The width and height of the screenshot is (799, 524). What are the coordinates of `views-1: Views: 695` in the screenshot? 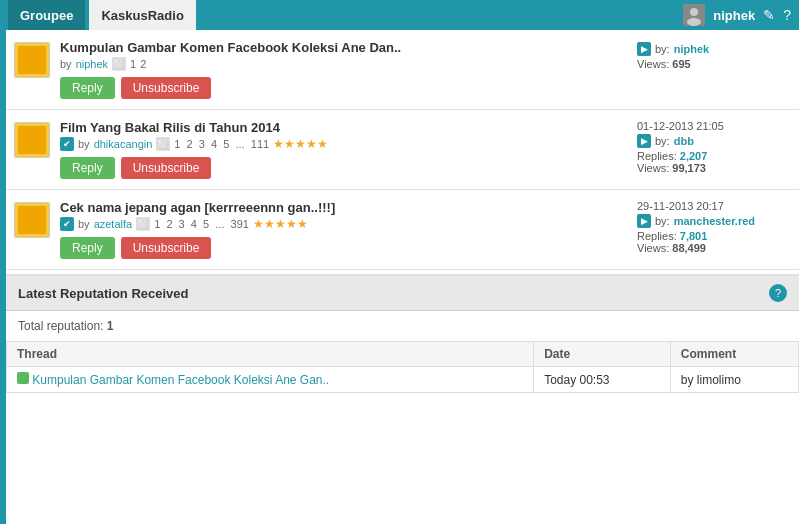 It's located at (713, 64).